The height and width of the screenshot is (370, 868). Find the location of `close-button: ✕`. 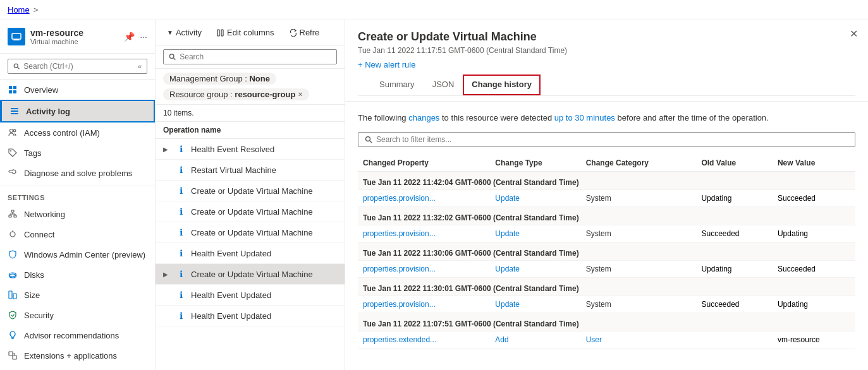

close-button: ✕ is located at coordinates (853, 34).